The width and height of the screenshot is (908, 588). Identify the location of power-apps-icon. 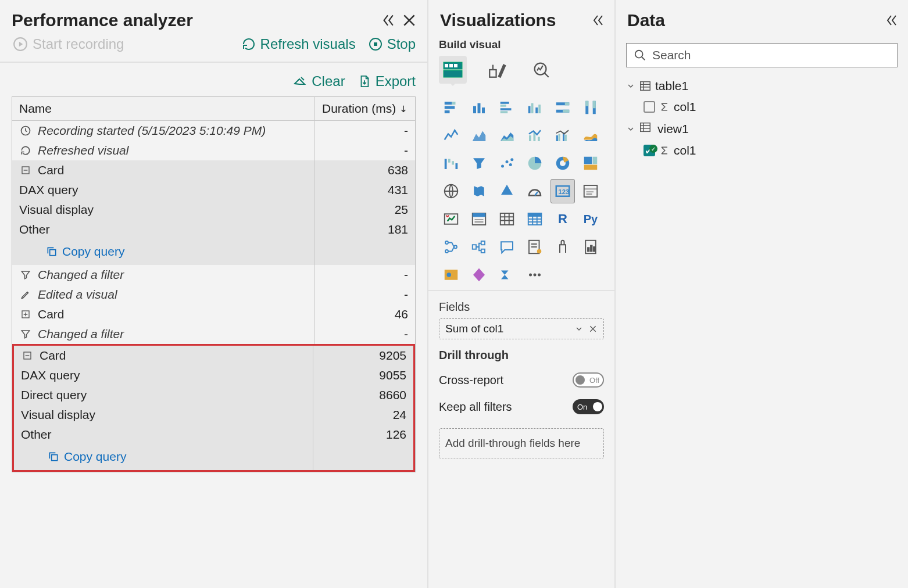
(479, 275).